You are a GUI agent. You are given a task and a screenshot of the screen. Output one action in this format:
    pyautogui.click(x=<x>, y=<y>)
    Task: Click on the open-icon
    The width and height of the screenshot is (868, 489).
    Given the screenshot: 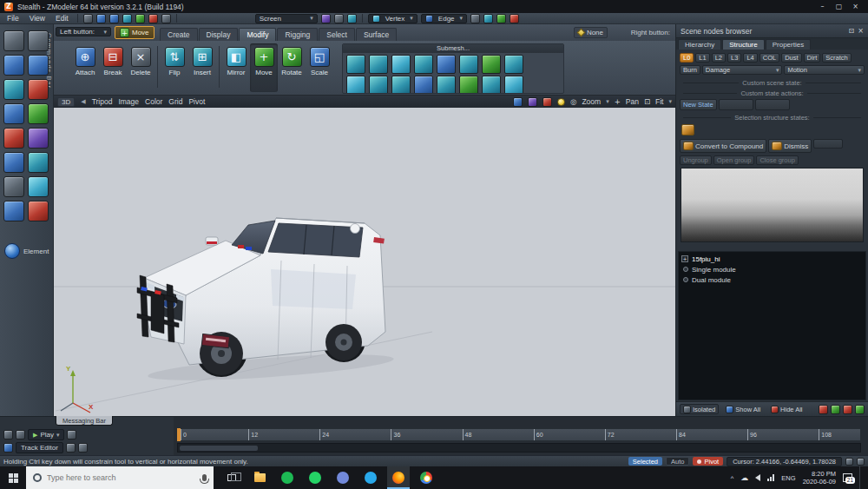 What is the action you would take?
    pyautogui.click(x=101, y=19)
    